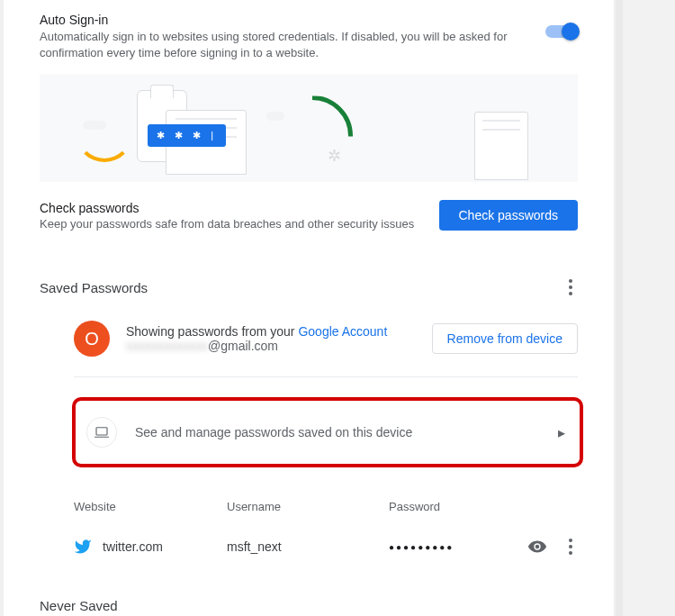  What do you see at coordinates (328, 432) in the screenshot?
I see `manage-device-passwords-row: See and manage passwords saved on this d…` at bounding box center [328, 432].